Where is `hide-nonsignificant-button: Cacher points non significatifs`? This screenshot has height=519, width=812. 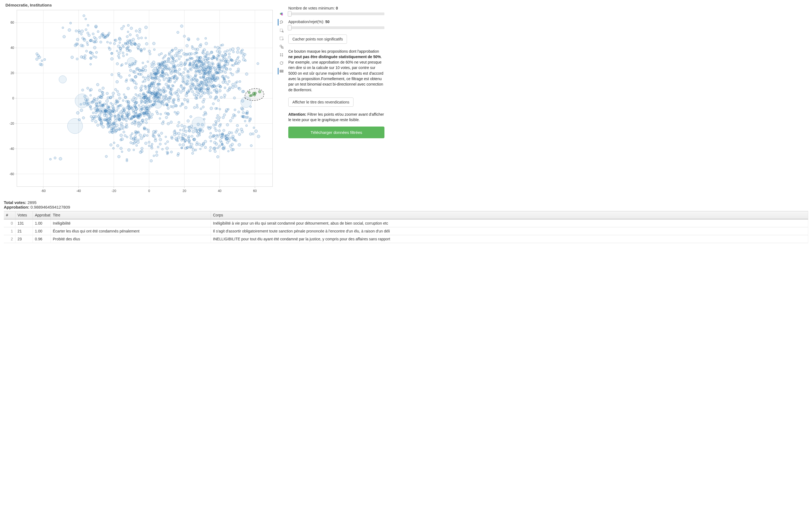 hide-nonsignificant-button: Cacher points non significatifs is located at coordinates (318, 39).